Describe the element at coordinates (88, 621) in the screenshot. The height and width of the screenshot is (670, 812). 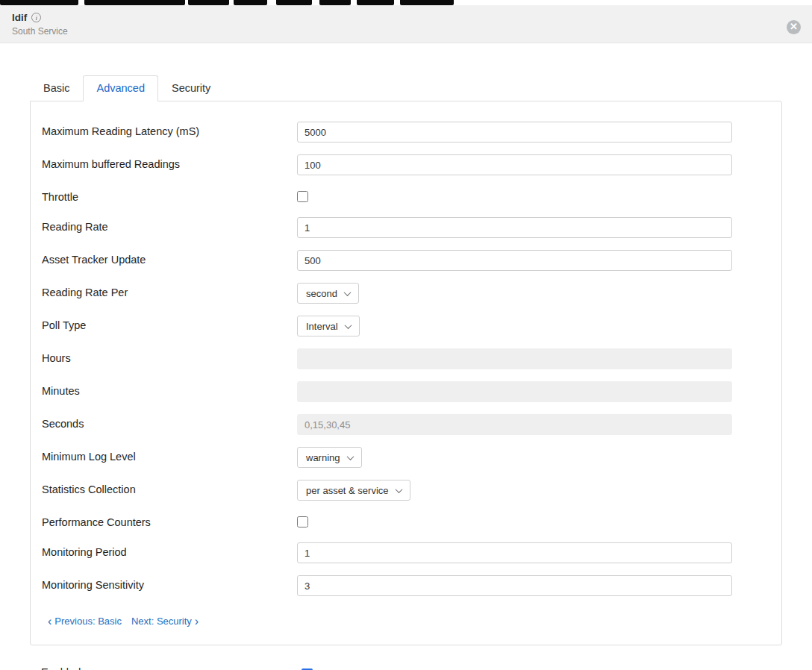
I see `previous-link-label: Previous: Basic` at that location.